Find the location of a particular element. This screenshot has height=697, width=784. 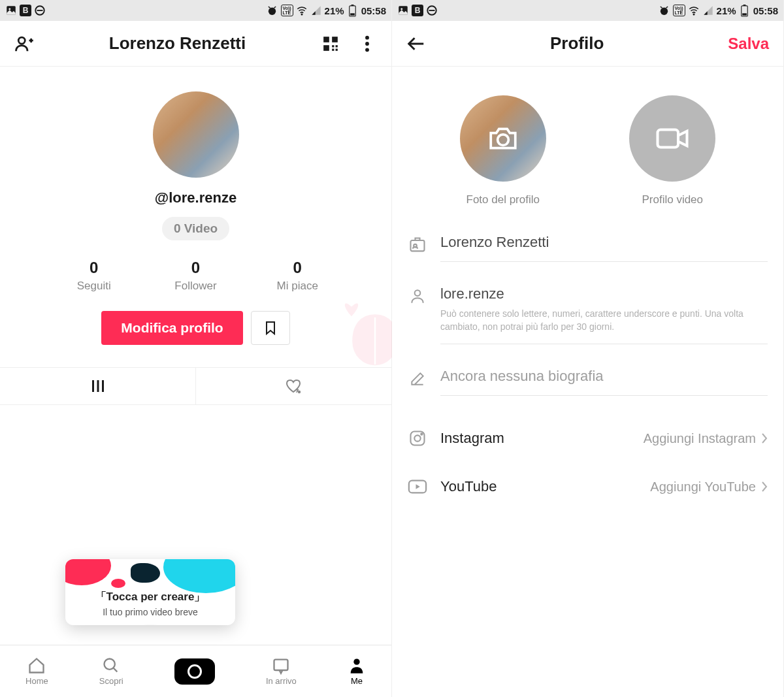

youtube-action: Aggiungi YouTube is located at coordinates (709, 487).